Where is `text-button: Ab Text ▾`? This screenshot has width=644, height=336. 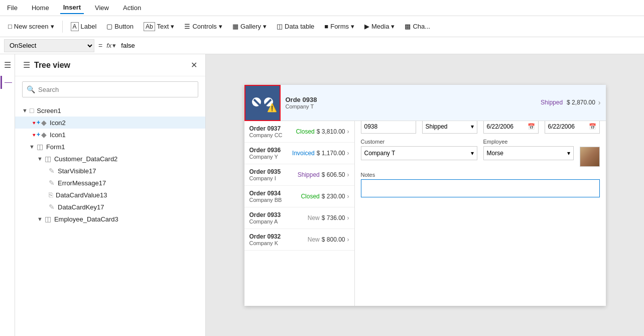
text-button: Ab Text ▾ is located at coordinates (159, 27).